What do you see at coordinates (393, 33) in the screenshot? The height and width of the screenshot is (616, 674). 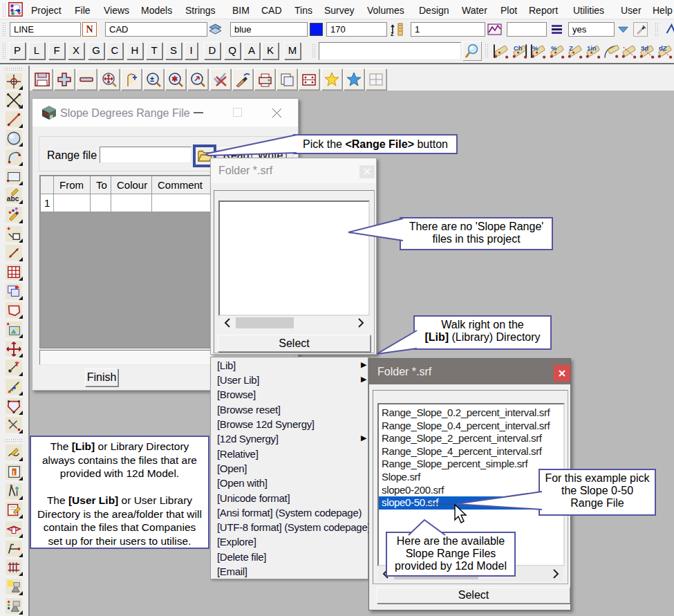 I see `svg-text: z` at bounding box center [393, 33].